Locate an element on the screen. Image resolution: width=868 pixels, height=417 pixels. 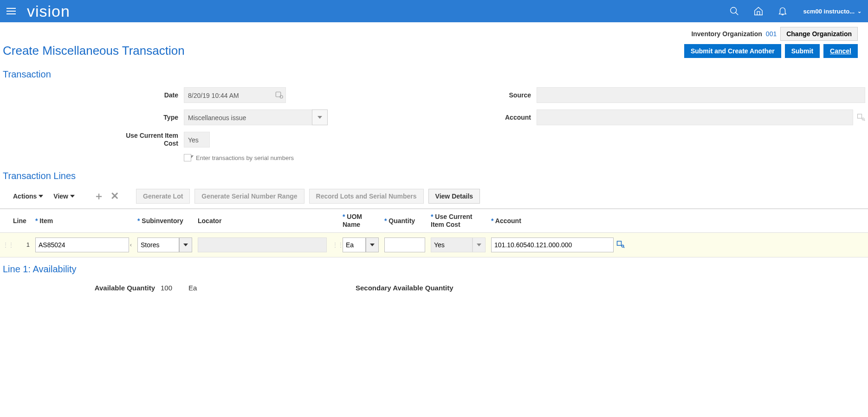
app-logo: vision is located at coordinates (48, 11).